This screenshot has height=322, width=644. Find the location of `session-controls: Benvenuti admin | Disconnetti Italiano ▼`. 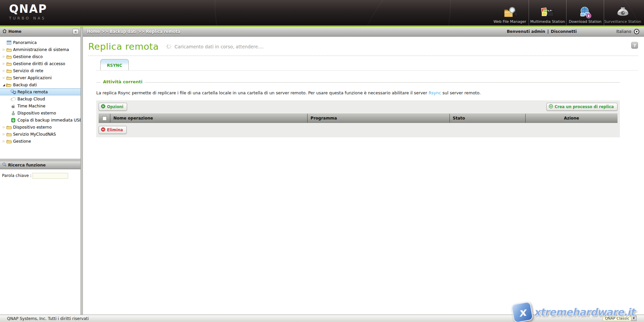

session-controls: Benvenuti admin | Disconnetti Italiano ▼ is located at coordinates (574, 32).